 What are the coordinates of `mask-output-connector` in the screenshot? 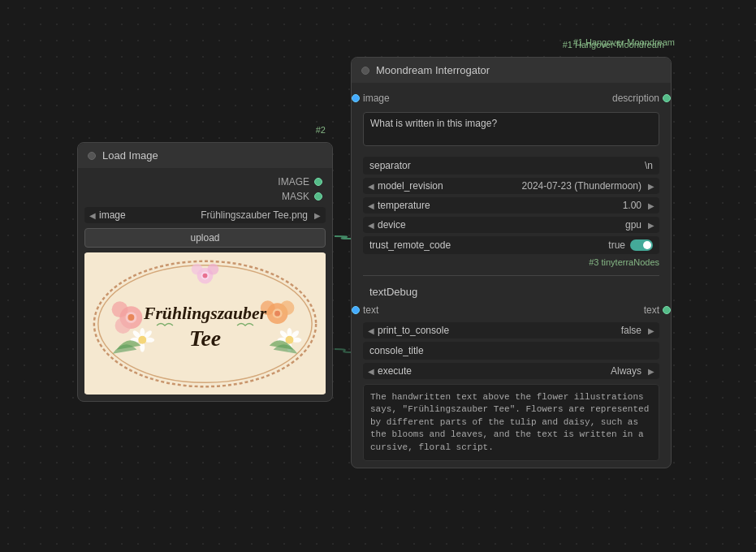 It's located at (318, 196).